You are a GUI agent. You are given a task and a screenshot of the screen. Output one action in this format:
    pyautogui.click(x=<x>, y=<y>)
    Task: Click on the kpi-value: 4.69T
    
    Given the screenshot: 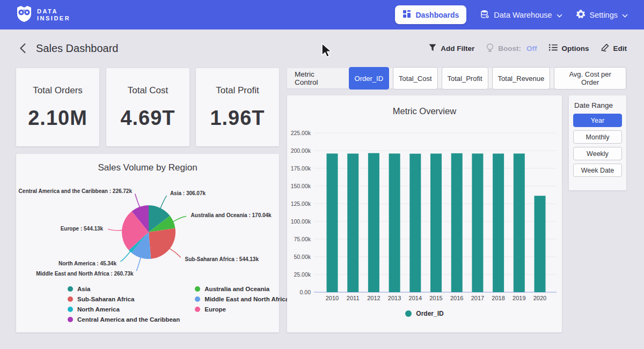 What is the action you would take?
    pyautogui.click(x=148, y=118)
    